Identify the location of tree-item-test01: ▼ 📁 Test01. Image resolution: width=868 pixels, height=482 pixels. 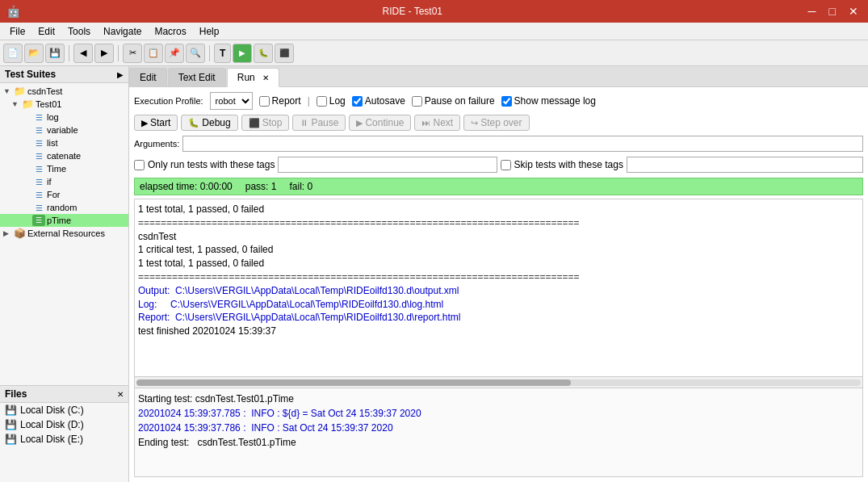
(65, 104).